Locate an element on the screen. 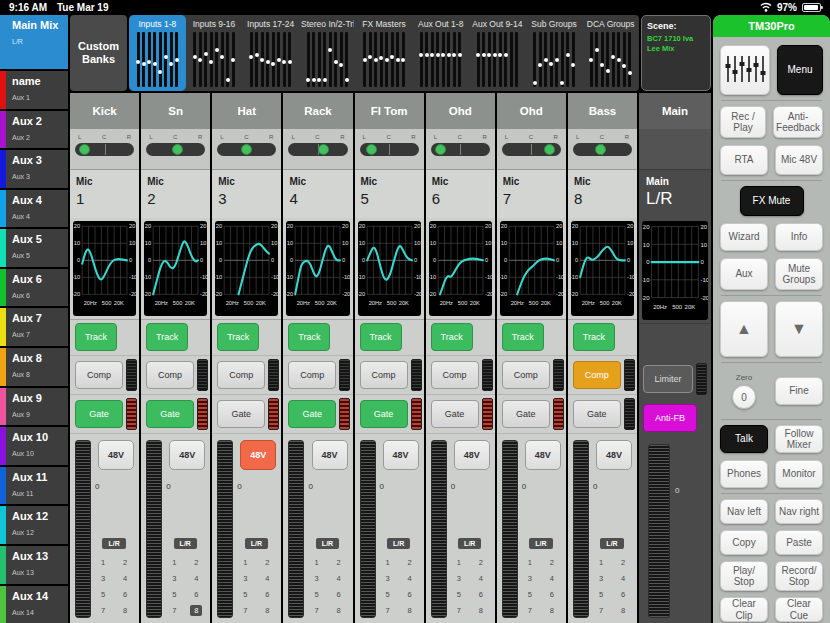 This screenshot has width=830, height=623. bank-tab: Inputs 9-16 is located at coordinates (214, 53).